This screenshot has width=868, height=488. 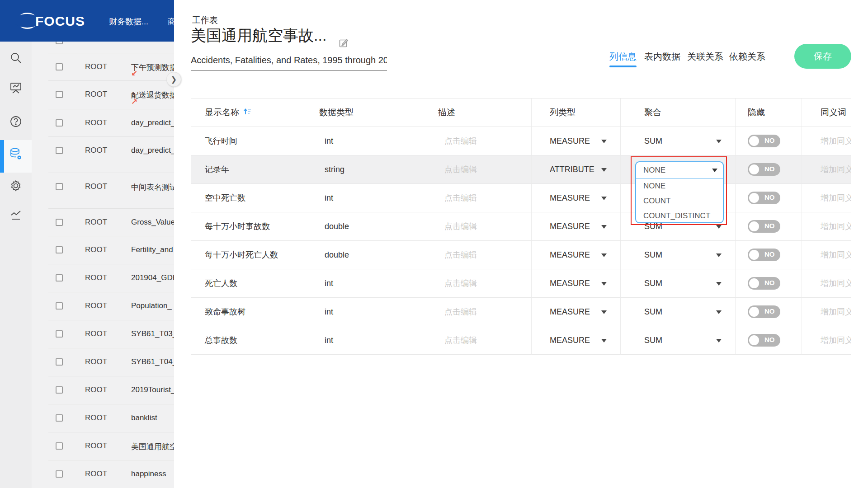 What do you see at coordinates (103, 123) in the screenshot?
I see `list-item: ROOTday_predict_↗` at bounding box center [103, 123].